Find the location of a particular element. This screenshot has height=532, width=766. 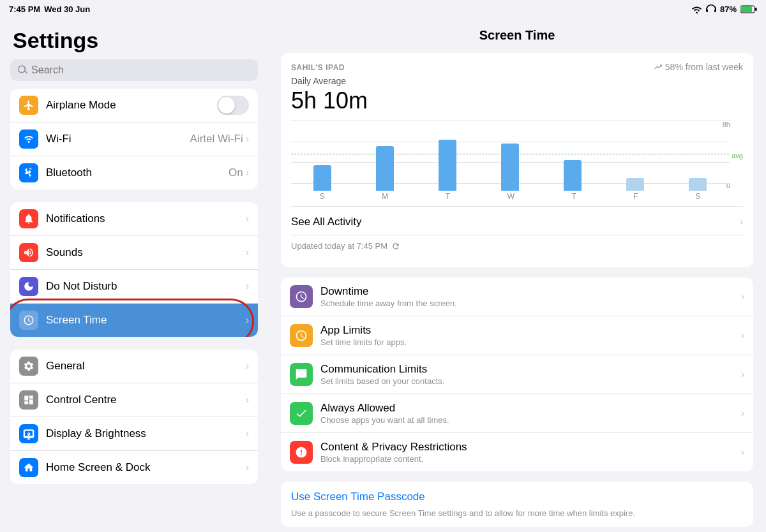

sidebar-item-sounds: Sounds › is located at coordinates (134, 253).